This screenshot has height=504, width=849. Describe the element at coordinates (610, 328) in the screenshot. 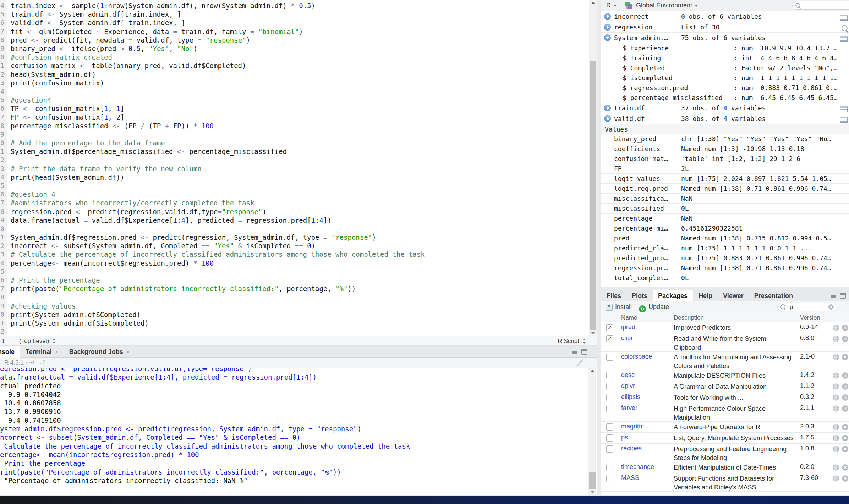

I see `checkbox-checked: ✓` at that location.